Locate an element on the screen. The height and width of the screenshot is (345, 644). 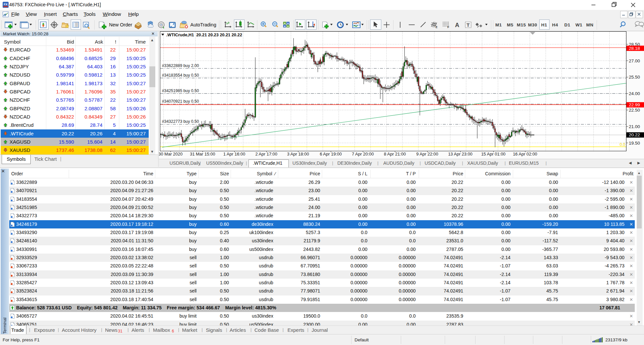
svg-text: 28.18 is located at coordinates (634, 48).